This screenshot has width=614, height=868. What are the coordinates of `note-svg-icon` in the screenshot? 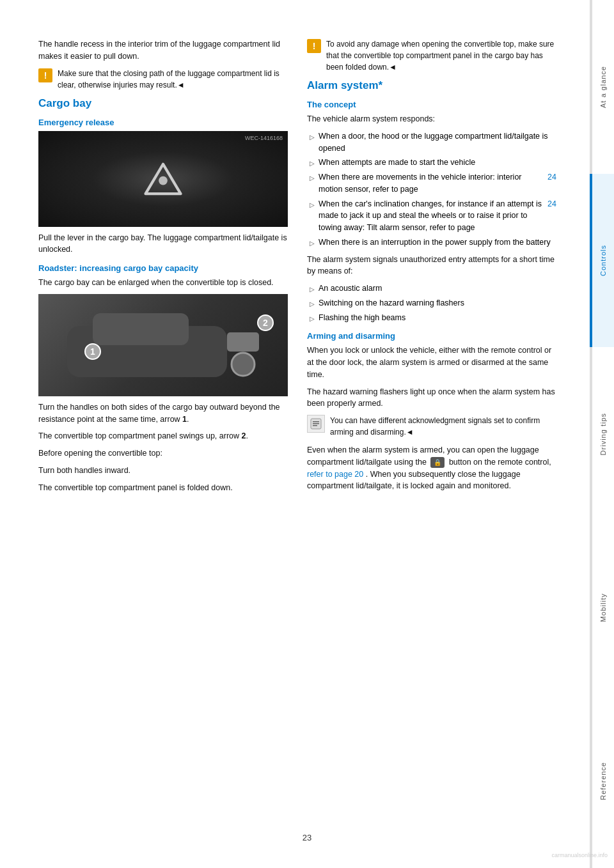 It's located at (316, 424).